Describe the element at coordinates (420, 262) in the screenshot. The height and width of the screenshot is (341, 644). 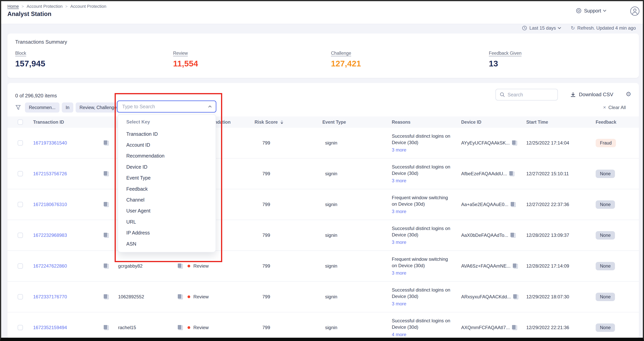
I see `reason-text: Frequent window switching on Device (30d…` at that location.